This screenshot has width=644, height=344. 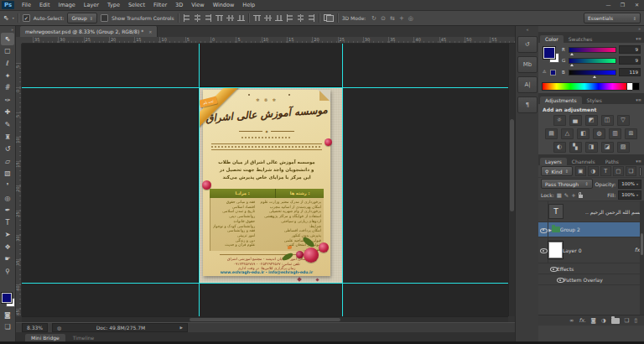 What do you see at coordinates (630, 50) in the screenshot?
I see `red-value-field: 9` at bounding box center [630, 50].